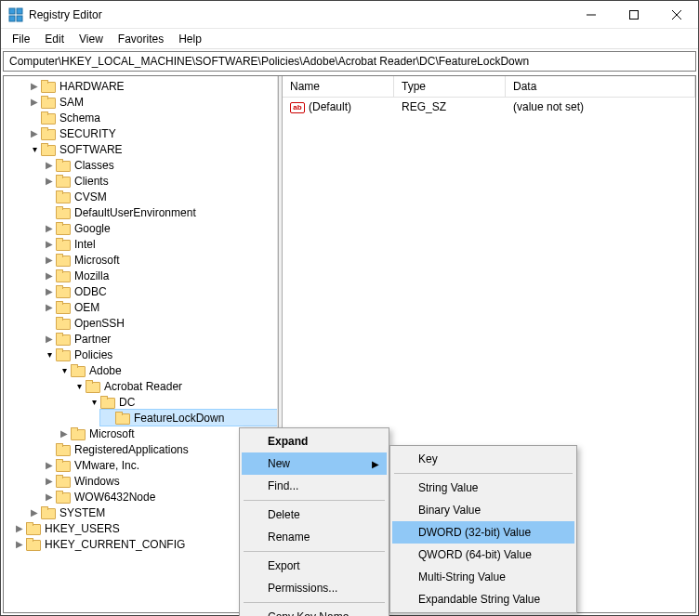 This screenshot has height=616, width=699. What do you see at coordinates (91, 39) in the screenshot?
I see `menu-view: View` at bounding box center [91, 39].